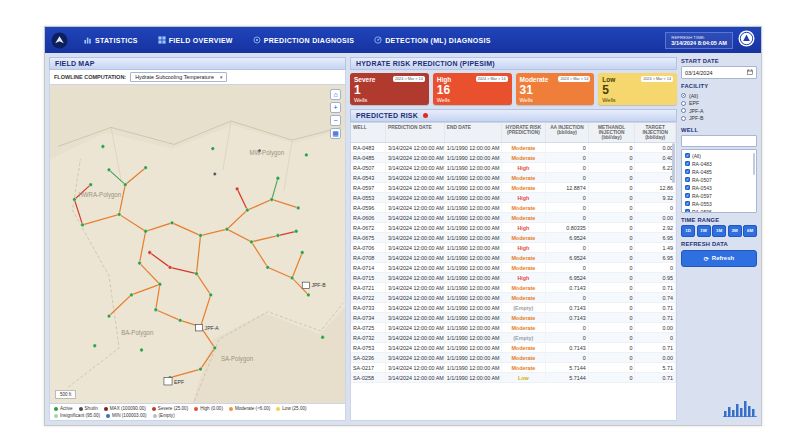 The image size is (800, 447). What do you see at coordinates (514, 148) in the screenshot?
I see `table-row: RA-04833/14/2024 12:00:00 AM1/1/1990 12:…` at bounding box center [514, 148].